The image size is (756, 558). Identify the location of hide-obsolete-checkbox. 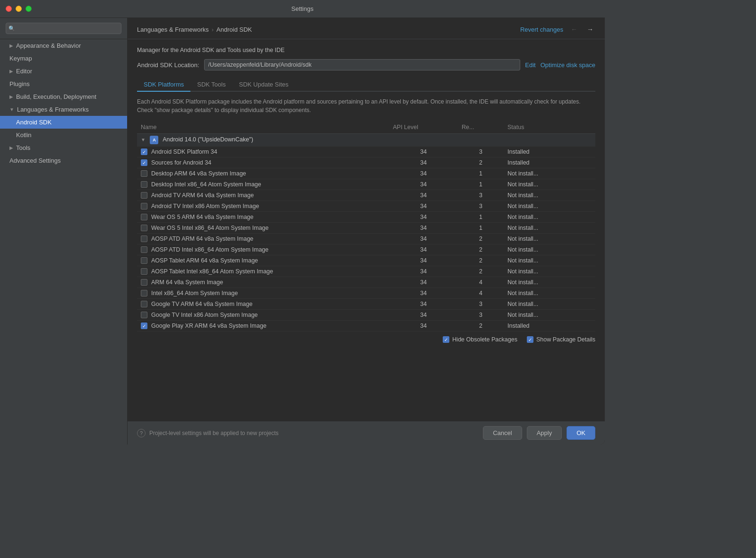
(446, 340).